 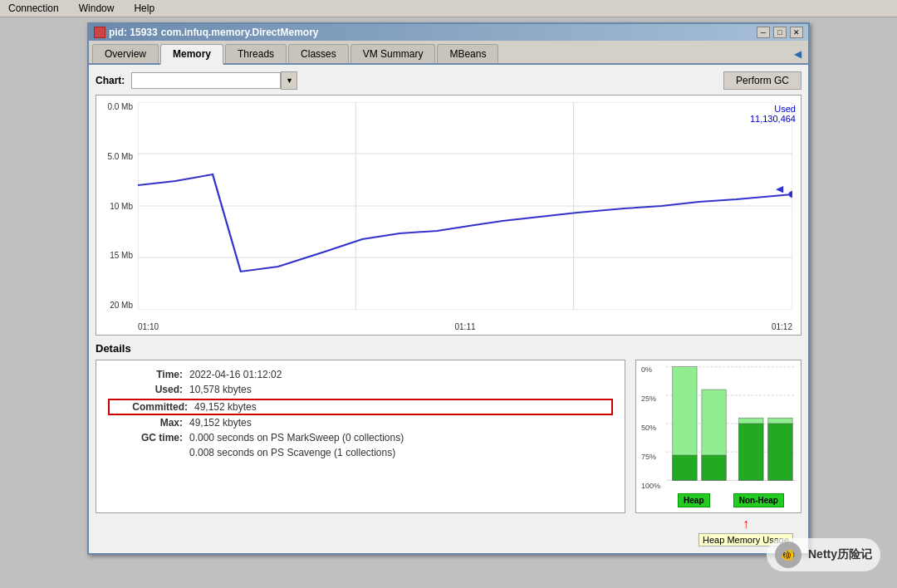 What do you see at coordinates (110, 81) in the screenshot?
I see `chart-label: Chart:` at bounding box center [110, 81].